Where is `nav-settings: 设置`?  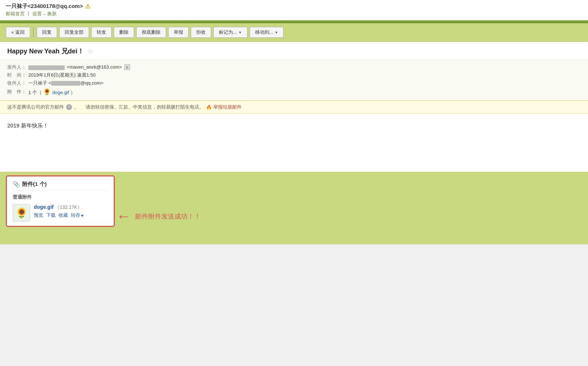
nav-settings: 设置 is located at coordinates (37, 14).